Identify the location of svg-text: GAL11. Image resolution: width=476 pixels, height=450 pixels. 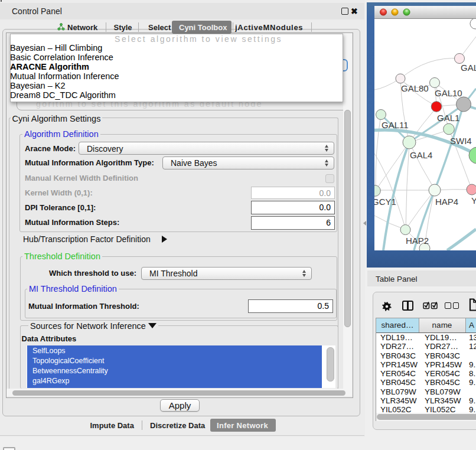
(395, 125).